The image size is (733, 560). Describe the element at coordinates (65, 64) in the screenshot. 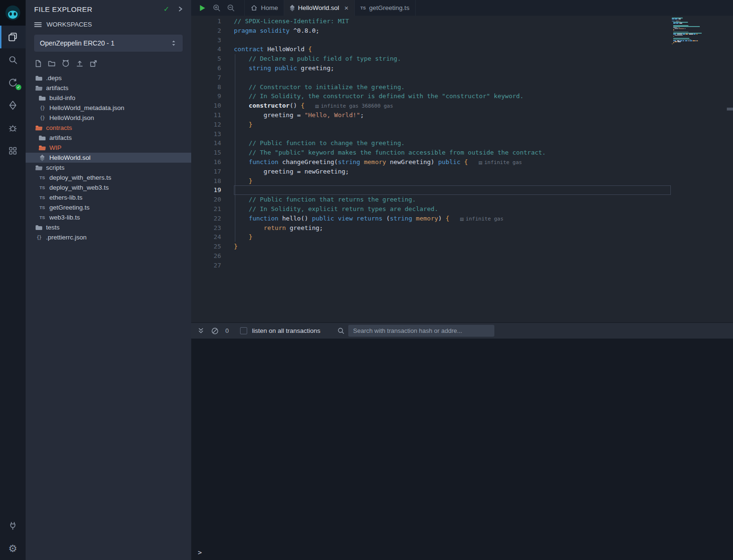

I see `clone-repository-icon` at that location.